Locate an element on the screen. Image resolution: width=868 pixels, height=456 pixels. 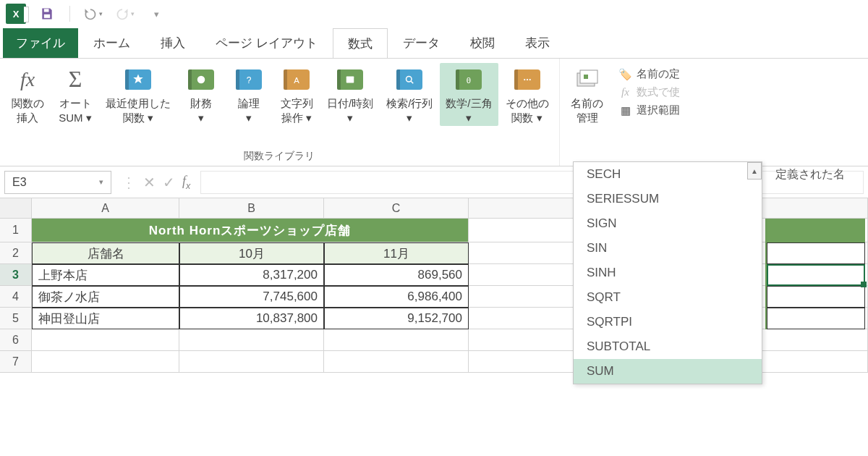
row-header-7: 7 is located at coordinates (16, 362).